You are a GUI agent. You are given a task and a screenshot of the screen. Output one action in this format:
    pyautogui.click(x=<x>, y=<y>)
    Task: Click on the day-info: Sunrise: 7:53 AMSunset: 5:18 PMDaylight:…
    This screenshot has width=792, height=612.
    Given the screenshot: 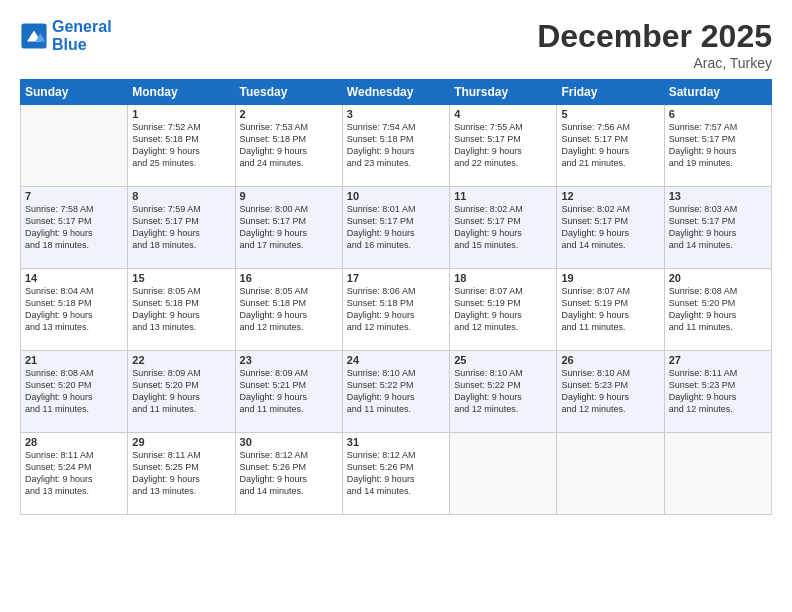 What is the action you would take?
    pyautogui.click(x=289, y=146)
    